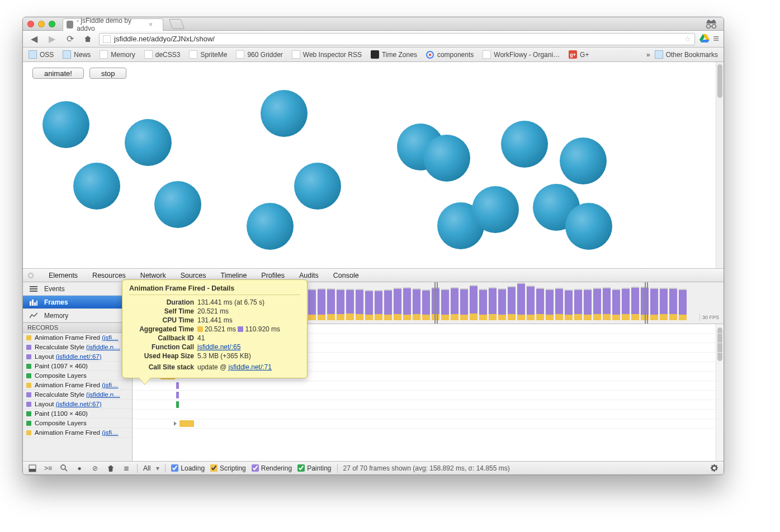 The height and width of the screenshot is (532, 780). Describe the element at coordinates (521, 55) in the screenshot. I see `bookmark-item: WorkFlowy - Organi…` at that location.